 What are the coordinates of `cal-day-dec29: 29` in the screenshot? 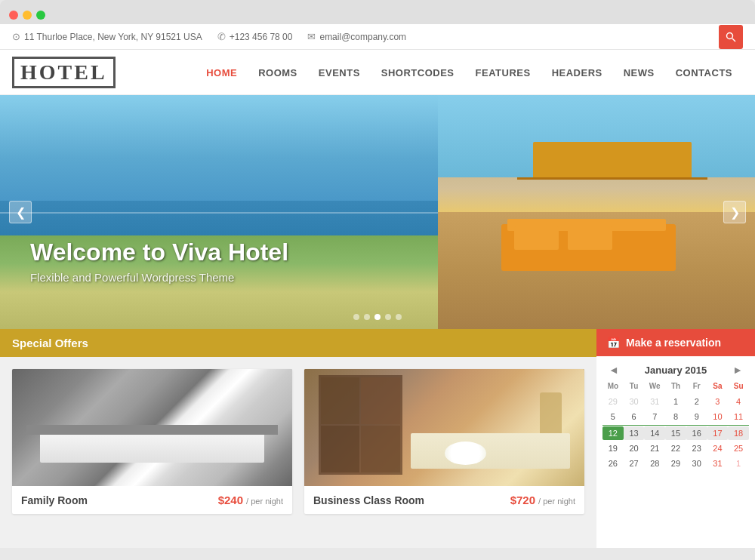 It's located at (613, 402).